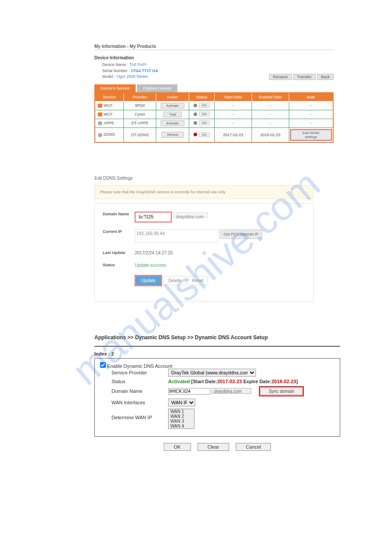  What do you see at coordinates (214, 47) in the screenshot?
I see `page-title: My Information - My Products` at bounding box center [214, 47].